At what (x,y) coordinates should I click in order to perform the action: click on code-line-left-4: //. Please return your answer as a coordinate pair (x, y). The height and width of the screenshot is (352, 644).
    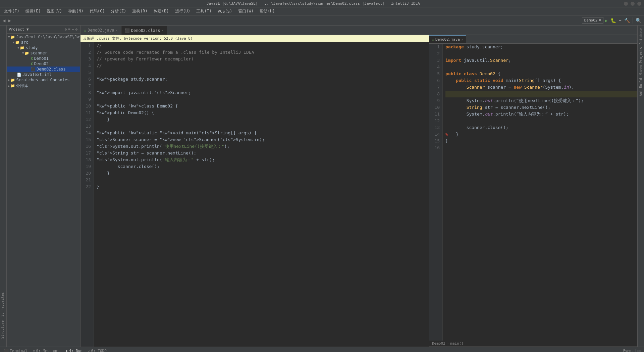
    Looking at the image, I should click on (263, 66).